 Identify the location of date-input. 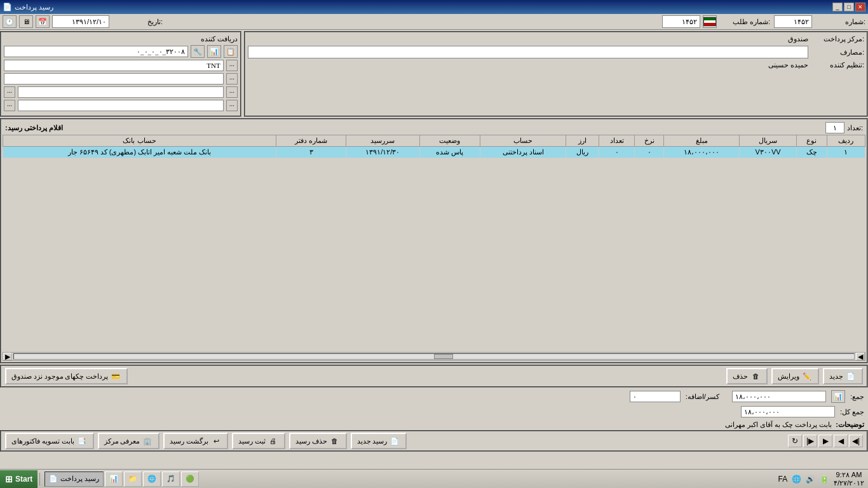
(81, 22).